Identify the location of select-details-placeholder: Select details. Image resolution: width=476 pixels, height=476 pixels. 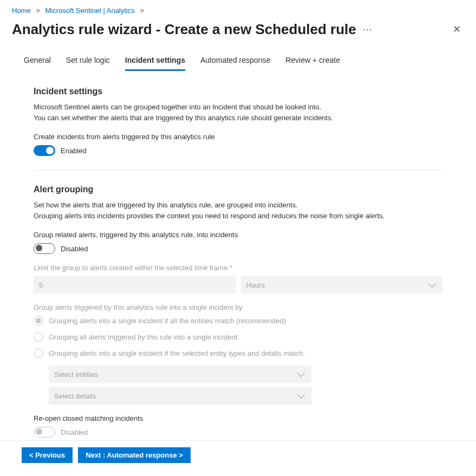
(75, 396).